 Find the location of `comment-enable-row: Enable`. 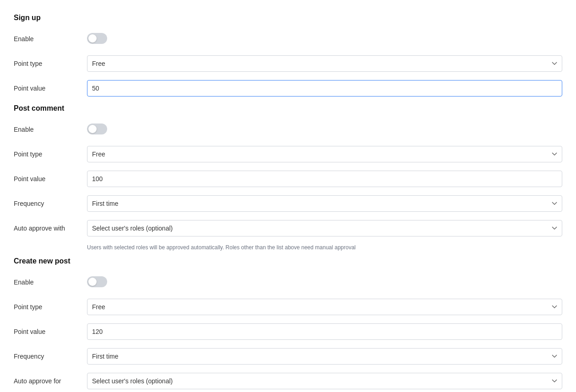

comment-enable-row: Enable is located at coordinates (288, 129).